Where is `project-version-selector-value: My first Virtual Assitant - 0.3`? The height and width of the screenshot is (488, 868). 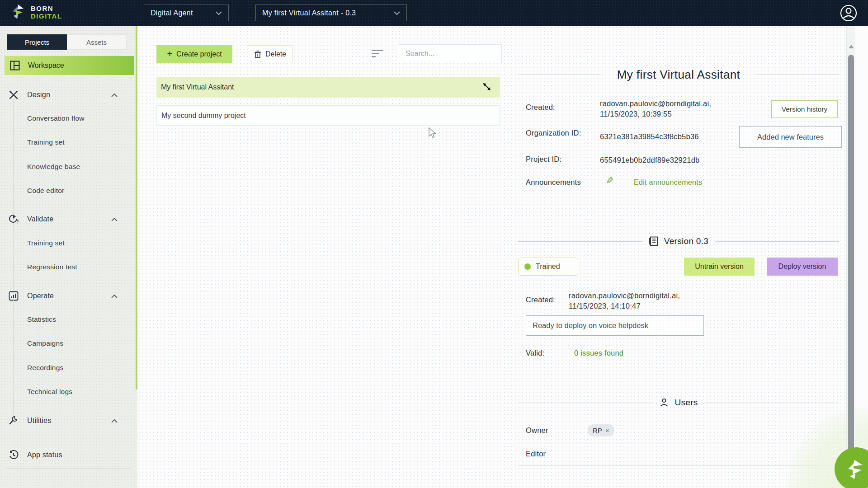
project-version-selector-value: My first Virtual Assitant - 0.3 is located at coordinates (309, 13).